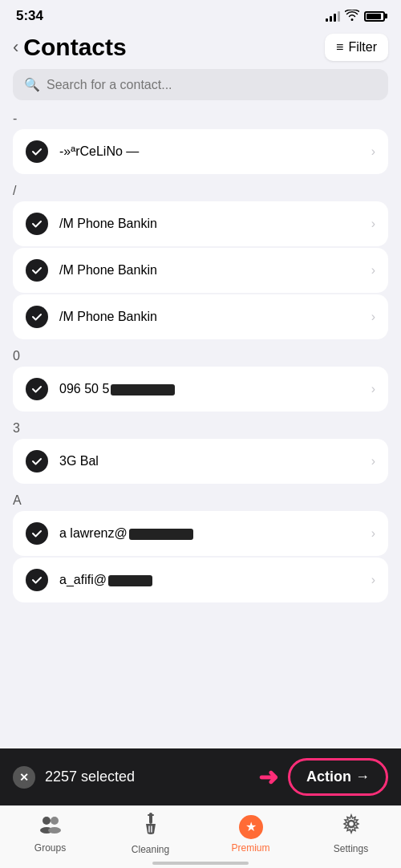  What do you see at coordinates (375, 16) in the screenshot?
I see `battery-icon` at bounding box center [375, 16].